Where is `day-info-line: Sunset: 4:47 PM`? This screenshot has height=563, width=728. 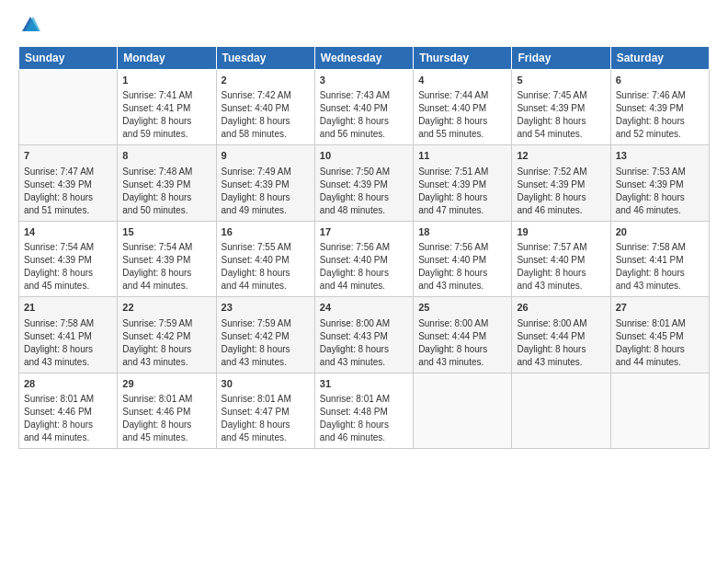 day-info-line: Sunset: 4:47 PM is located at coordinates (266, 412).